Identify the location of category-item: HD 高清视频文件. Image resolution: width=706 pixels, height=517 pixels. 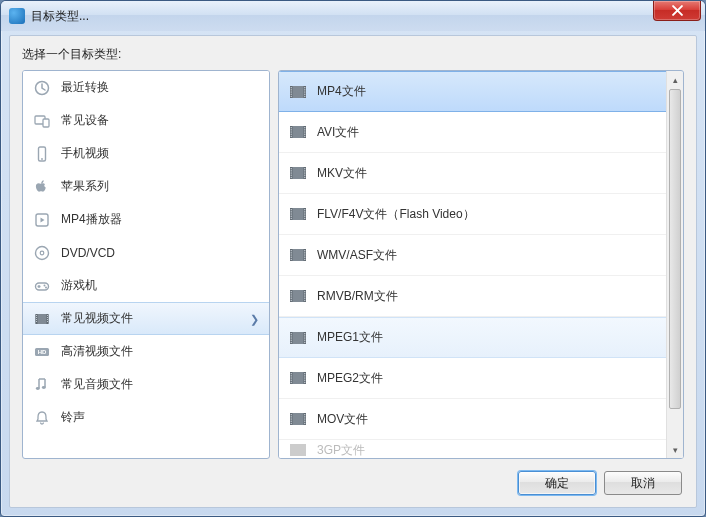
(146, 352).